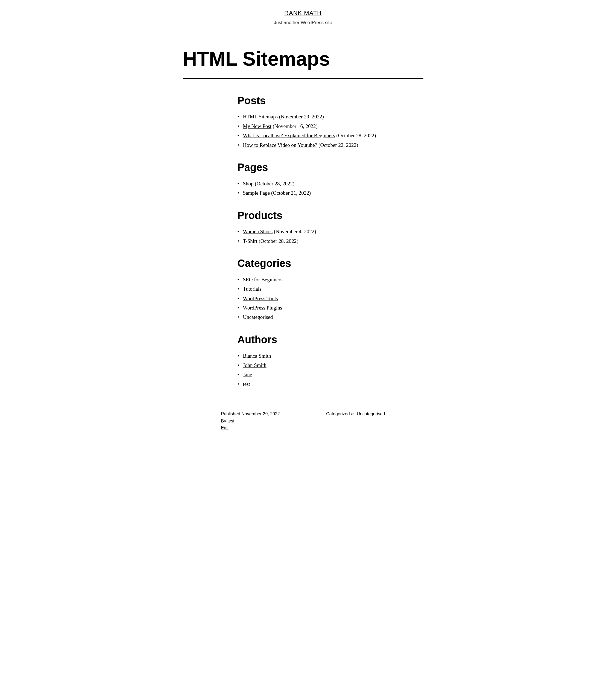 The image size is (606, 700). I want to click on item-date: (October 21, 2022), so click(290, 193).